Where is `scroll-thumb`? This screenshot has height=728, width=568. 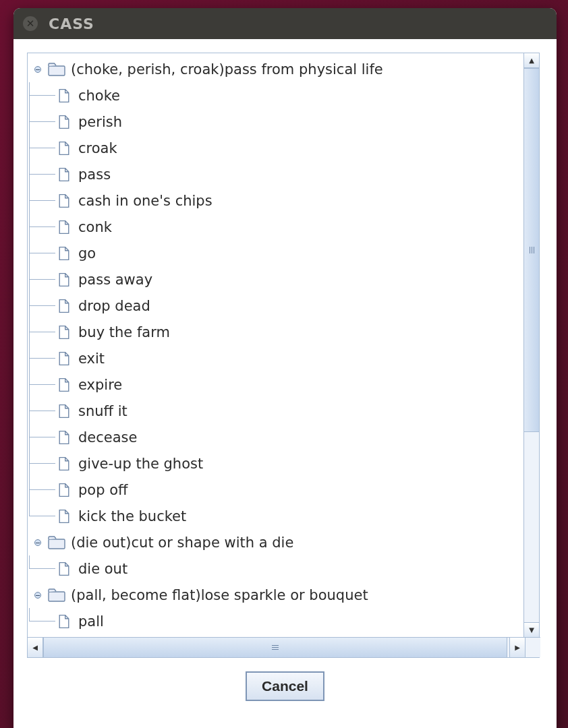 scroll-thumb is located at coordinates (532, 250).